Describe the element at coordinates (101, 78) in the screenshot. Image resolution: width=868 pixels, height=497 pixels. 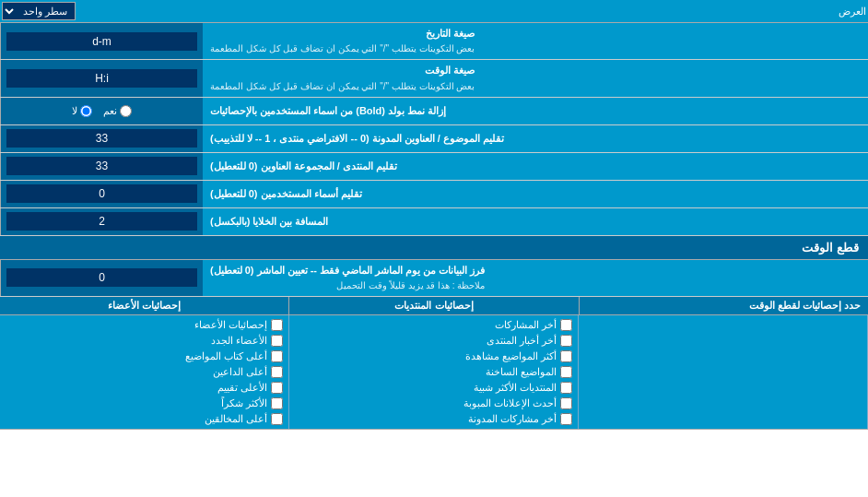
I see `time-format-input` at that location.